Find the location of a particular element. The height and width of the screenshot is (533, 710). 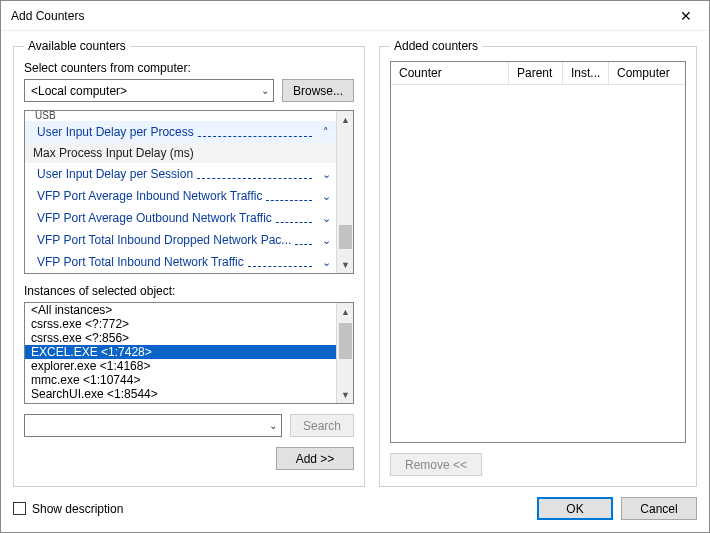

show-description-checkbox: Show description is located at coordinates (68, 509).